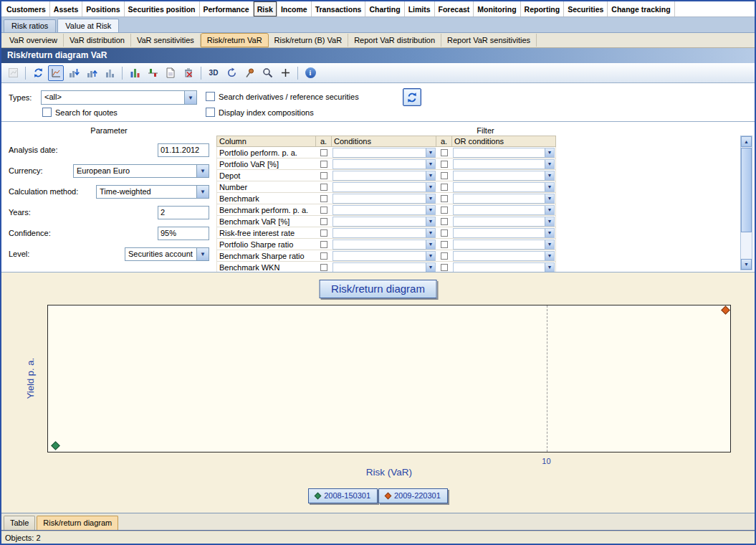 Image resolution: width=756 pixels, height=545 pixels. Describe the element at coordinates (188, 73) in the screenshot. I see `delete-button` at that location.